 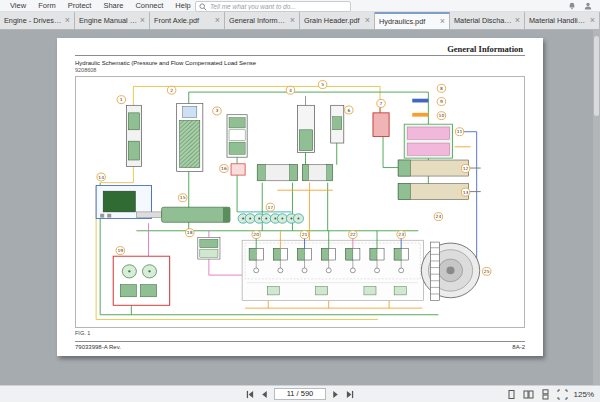 What do you see at coordinates (562, 20) in the screenshot?
I see `tab-material-handling-pdf: Material Handling.pdf×` at bounding box center [562, 20].